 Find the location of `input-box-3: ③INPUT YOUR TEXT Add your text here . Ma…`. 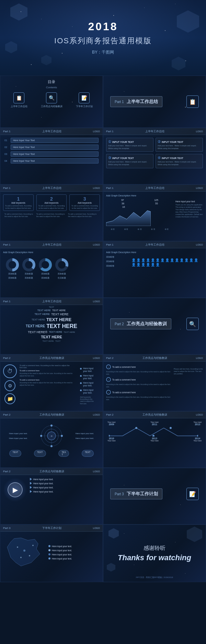

input-box-3: ③INPUT YOUR TEXT Add your text here . Ma… is located at coordinates (130, 161).